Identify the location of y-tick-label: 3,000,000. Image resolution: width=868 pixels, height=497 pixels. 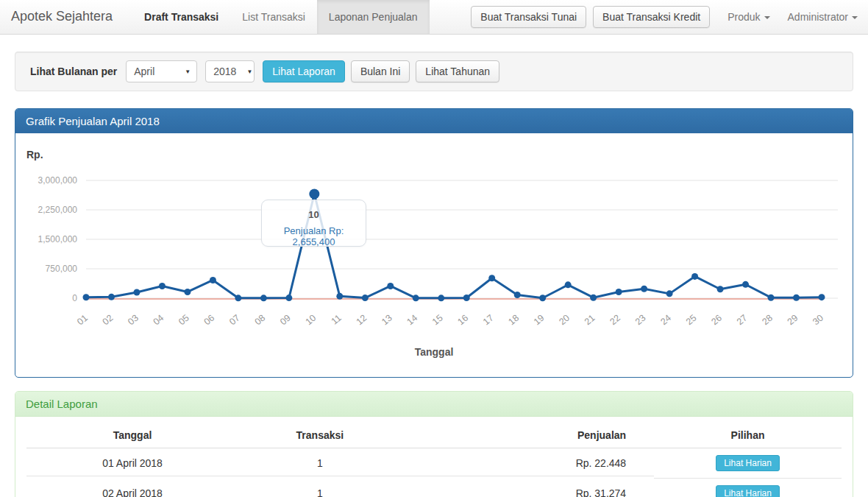
(58, 180).